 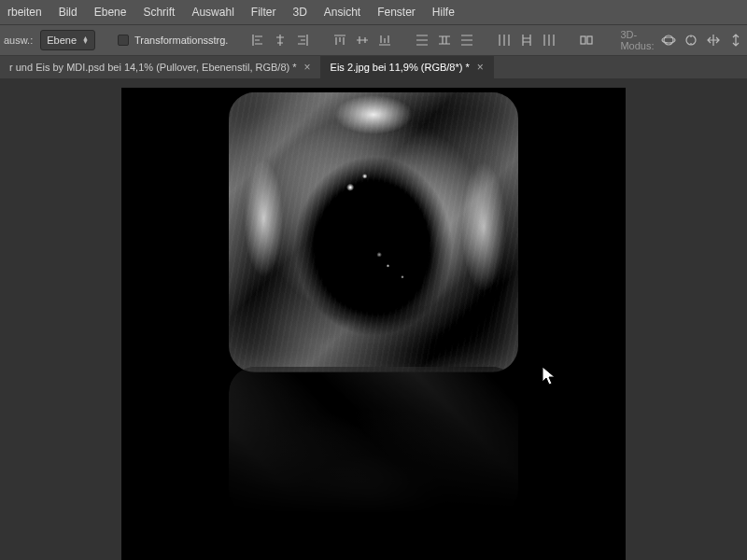 What do you see at coordinates (527, 40) in the screenshot?
I see `distribute-horizontal-button` at bounding box center [527, 40].